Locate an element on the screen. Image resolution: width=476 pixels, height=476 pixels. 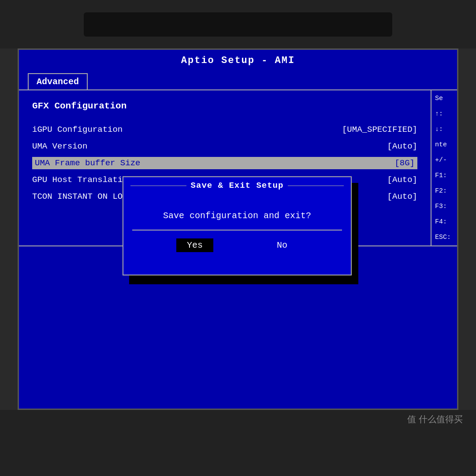
dialog-body: Save configuration and exit? Yes No is located at coordinates (237, 234).